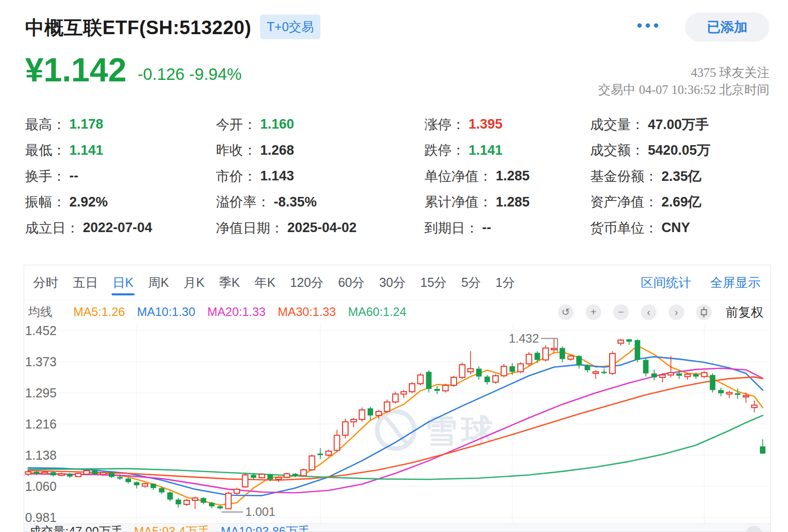 This screenshot has width=788, height=532. Describe the element at coordinates (649, 26) in the screenshot. I see `more-button: •••` at that location.